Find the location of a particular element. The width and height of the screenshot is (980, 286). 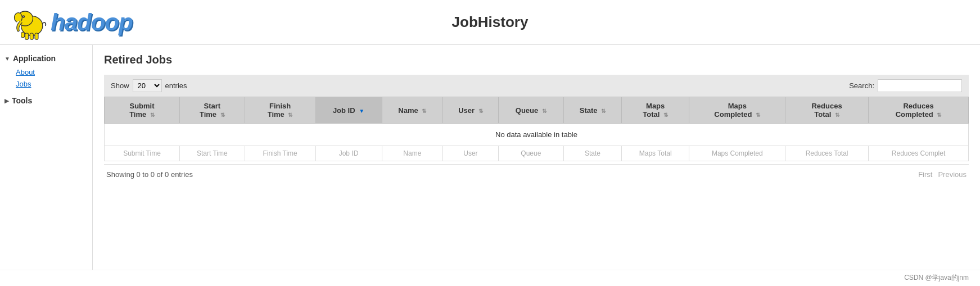

col-finish-time: FinishTime ⇅ is located at coordinates (280, 110).